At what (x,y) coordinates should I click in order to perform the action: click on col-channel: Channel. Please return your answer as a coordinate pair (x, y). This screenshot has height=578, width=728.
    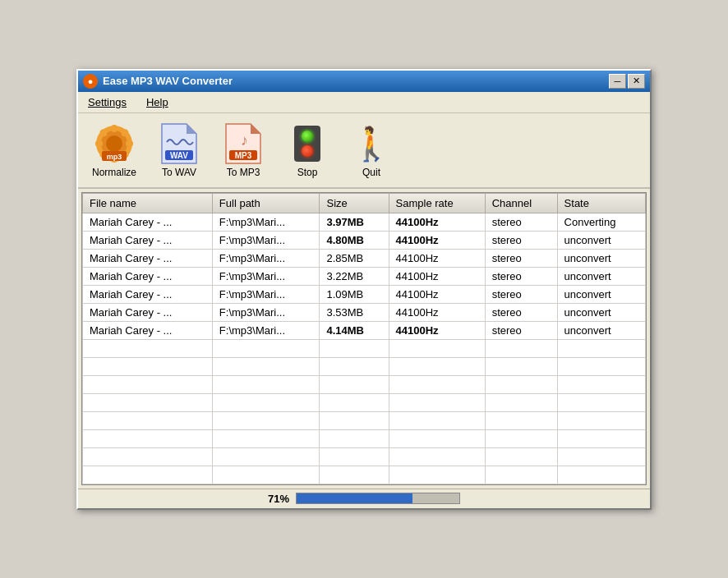
    Looking at the image, I should click on (521, 203).